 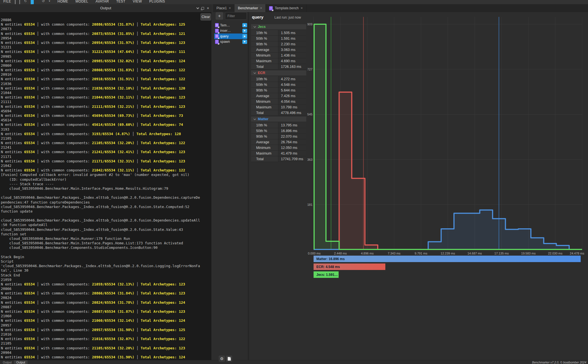 What do you see at coordinates (20, 2) in the screenshot?
I see `publish-icon` at bounding box center [20, 2].